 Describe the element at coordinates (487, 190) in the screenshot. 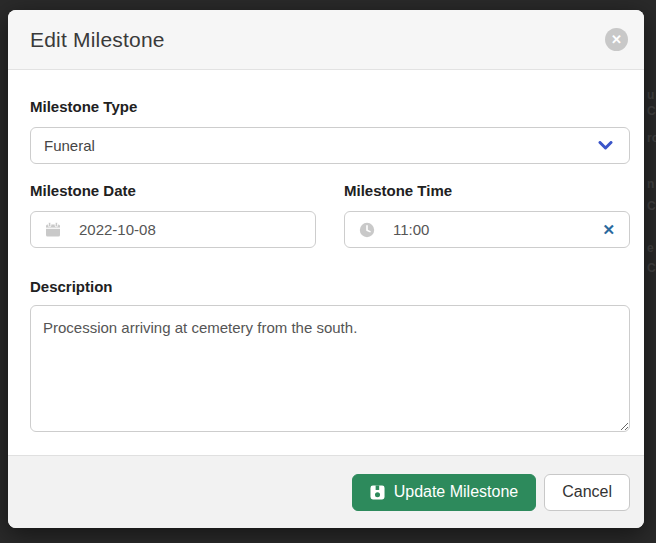

I see `milestone-time-label: Milestone Time` at that location.